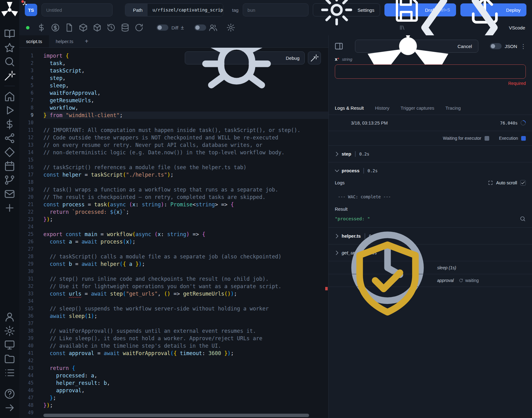 The width and height of the screenshot is (532, 418). Describe the element at coordinates (10, 10) in the screenshot. I see `windmill-logo-icon` at that location.